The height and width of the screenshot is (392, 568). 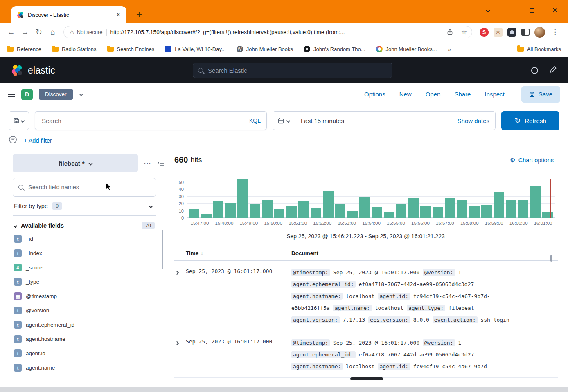 What do you see at coordinates (375, 94) in the screenshot?
I see `appbar-link-options: Options` at bounding box center [375, 94].